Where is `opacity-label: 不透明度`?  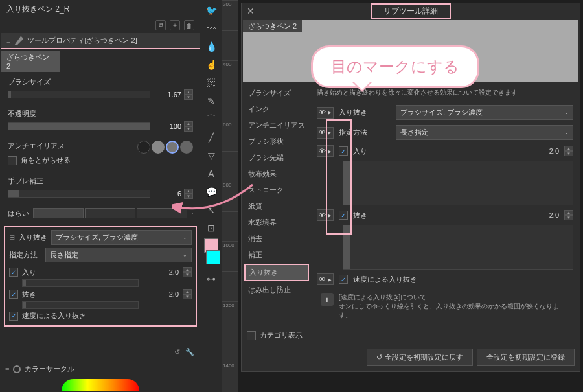
opacity-label: 不透明度 is located at coordinates (100, 114).